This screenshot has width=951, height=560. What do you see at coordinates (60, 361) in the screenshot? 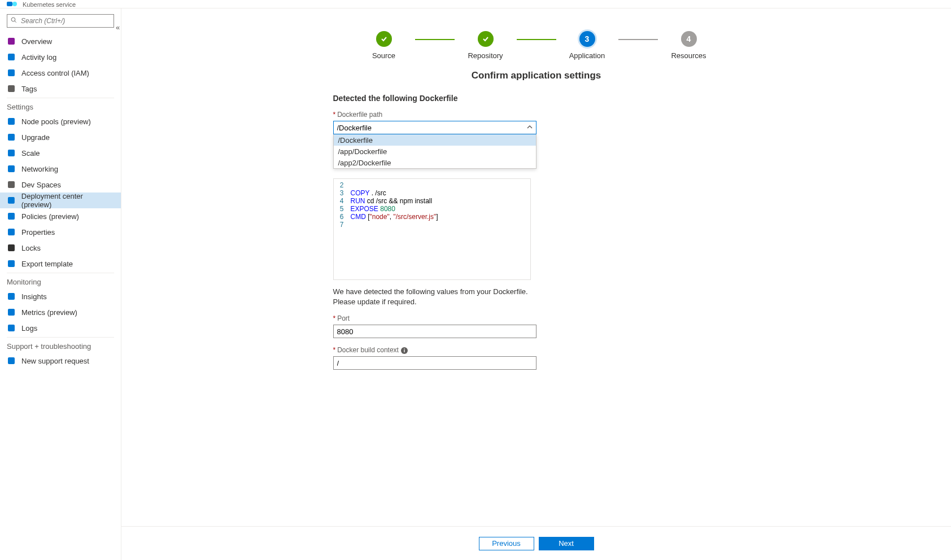
I see `sidebar-item-new-support-request: New support request` at bounding box center [60, 361].